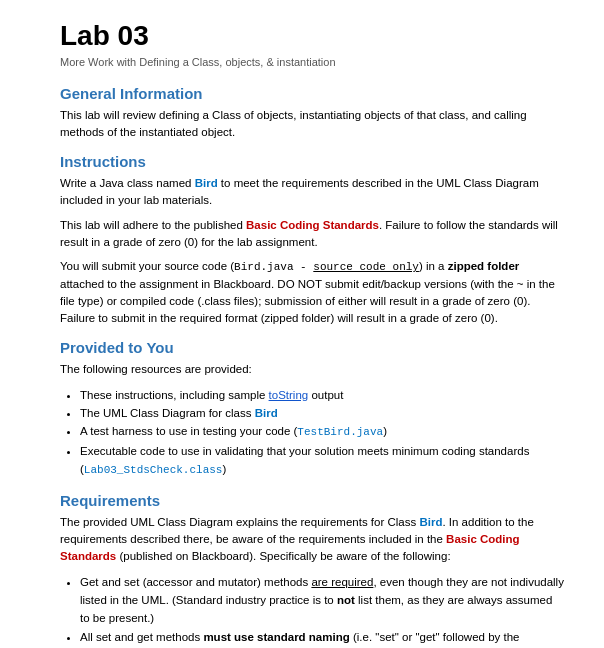  What do you see at coordinates (312, 348) in the screenshot?
I see `provided-heading: Provided to You` at bounding box center [312, 348].